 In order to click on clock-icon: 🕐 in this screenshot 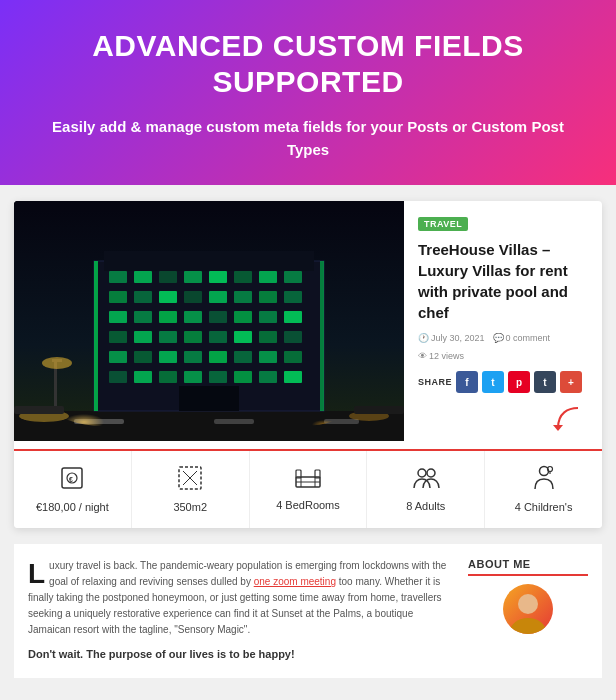, I will do `click(424, 338)`.